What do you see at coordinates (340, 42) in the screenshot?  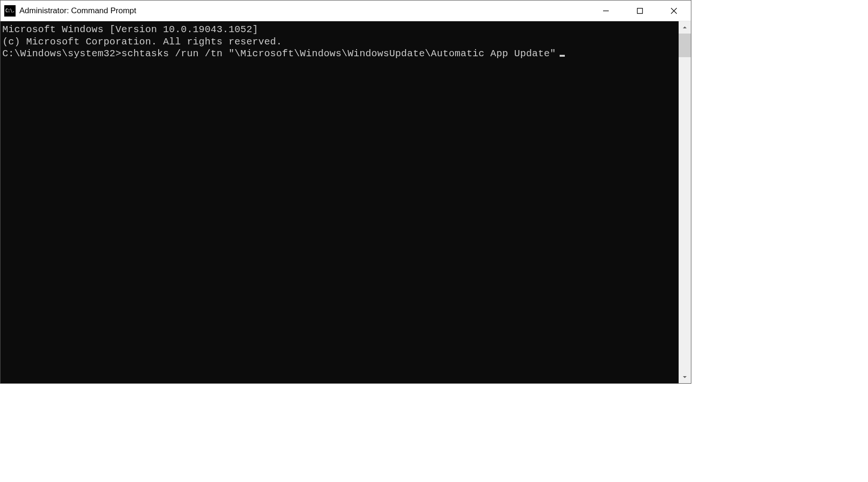 I see `terminal-header-line2: (c) Microsoft Corporation. All rights re…` at bounding box center [340, 42].